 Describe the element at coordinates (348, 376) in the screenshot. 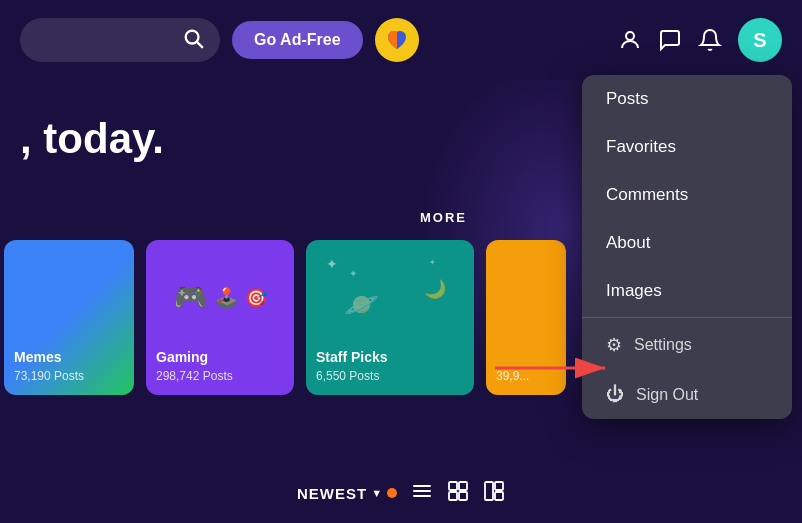

I see `card-staffpicks-posts: 6,550 Posts` at that location.